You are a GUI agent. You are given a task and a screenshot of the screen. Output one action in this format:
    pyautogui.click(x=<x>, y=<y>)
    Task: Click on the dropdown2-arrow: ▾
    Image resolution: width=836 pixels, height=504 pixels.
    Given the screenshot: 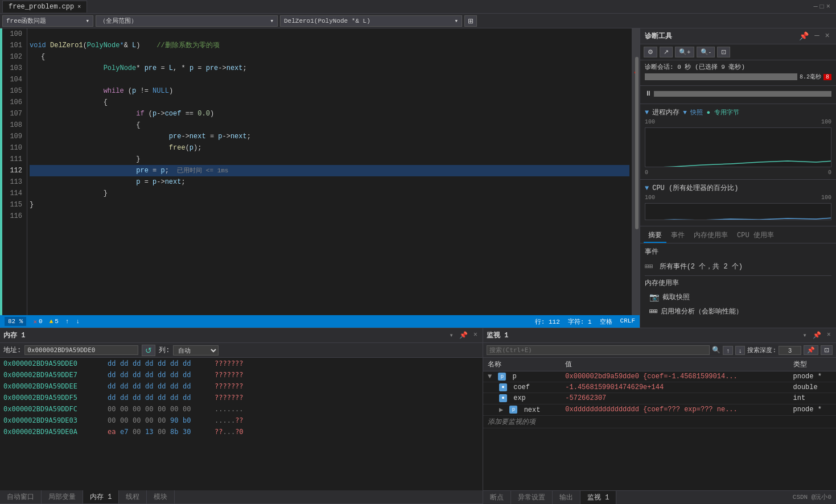 What is the action you would take?
    pyautogui.click(x=272, y=20)
    